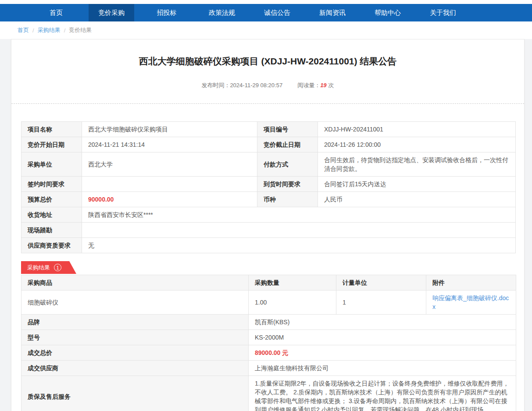 This screenshot has height=411, width=532. What do you see at coordinates (266, 13) in the screenshot?
I see `main-navigation: 首页 竞价采购 招投标 政策法规 诚信公告 新闻资讯 帮助中心 关于我们` at bounding box center [266, 13].